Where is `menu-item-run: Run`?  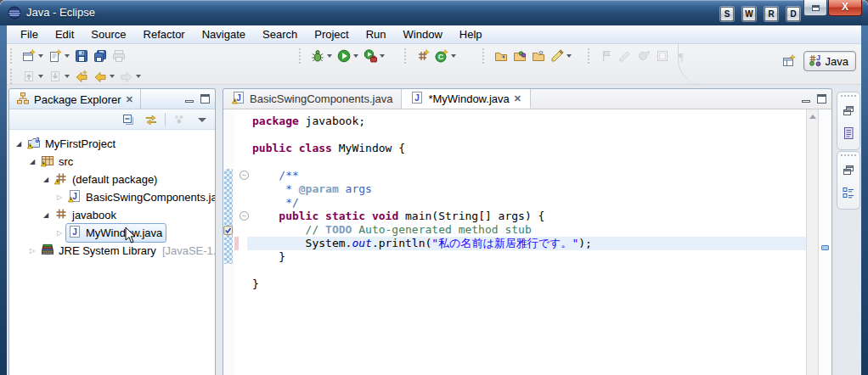
menu-item-run: Run is located at coordinates (376, 34).